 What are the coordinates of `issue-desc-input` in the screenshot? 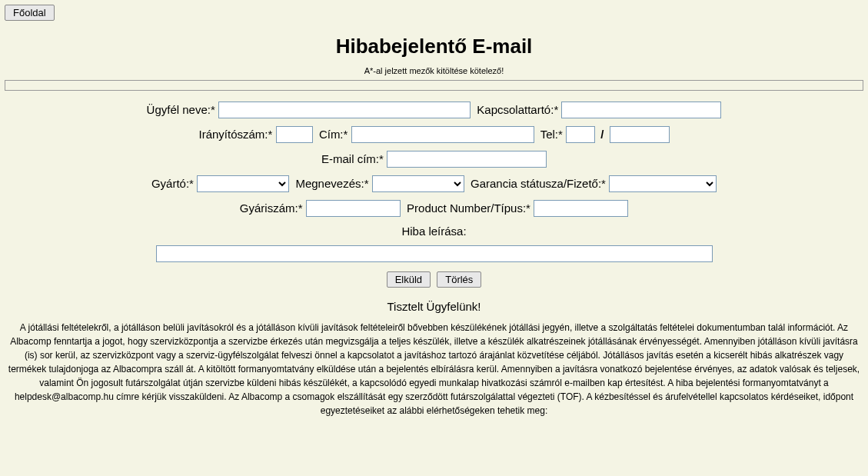 It's located at (434, 254).